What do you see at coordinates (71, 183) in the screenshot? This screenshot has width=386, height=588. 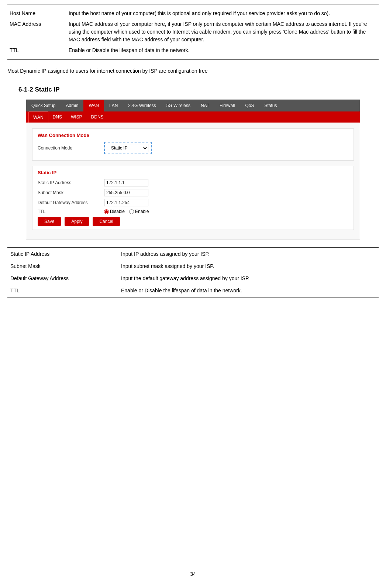 I see `static-field-label: Static IP Address` at bounding box center [71, 183].